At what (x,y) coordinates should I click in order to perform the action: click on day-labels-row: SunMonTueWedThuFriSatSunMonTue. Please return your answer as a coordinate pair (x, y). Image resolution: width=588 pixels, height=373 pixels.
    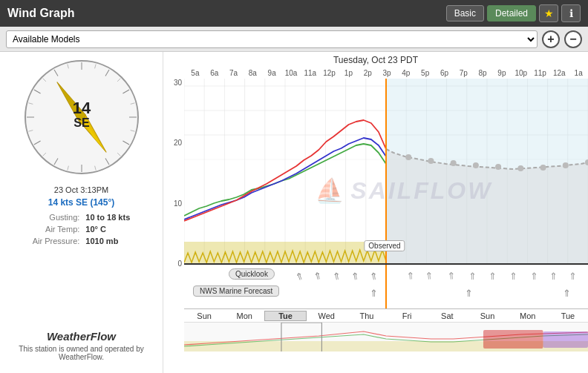
    Looking at the image, I should click on (386, 315).